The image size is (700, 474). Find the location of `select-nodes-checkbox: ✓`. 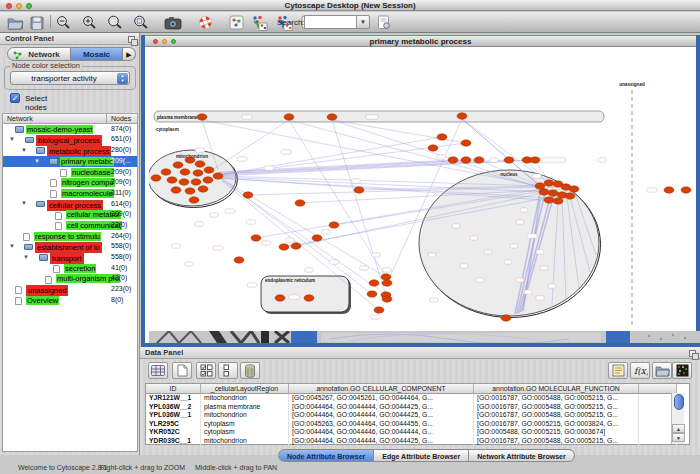

select-nodes-checkbox: ✓ is located at coordinates (15, 98).